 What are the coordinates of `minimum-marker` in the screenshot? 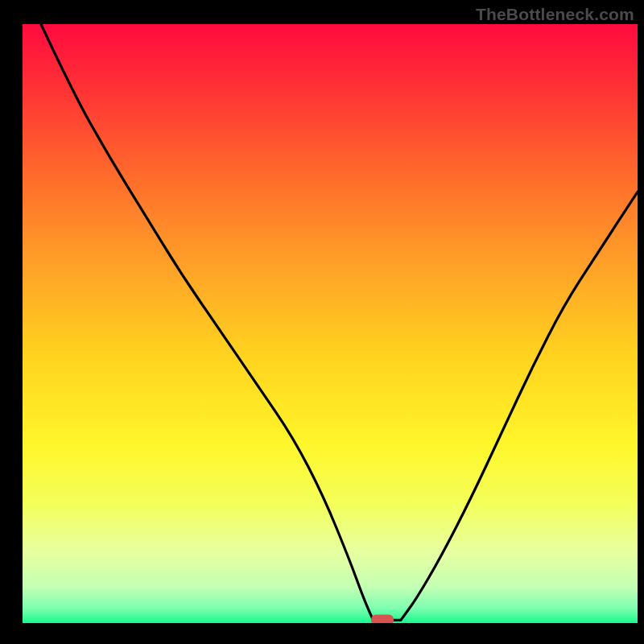 It's located at (382, 619).